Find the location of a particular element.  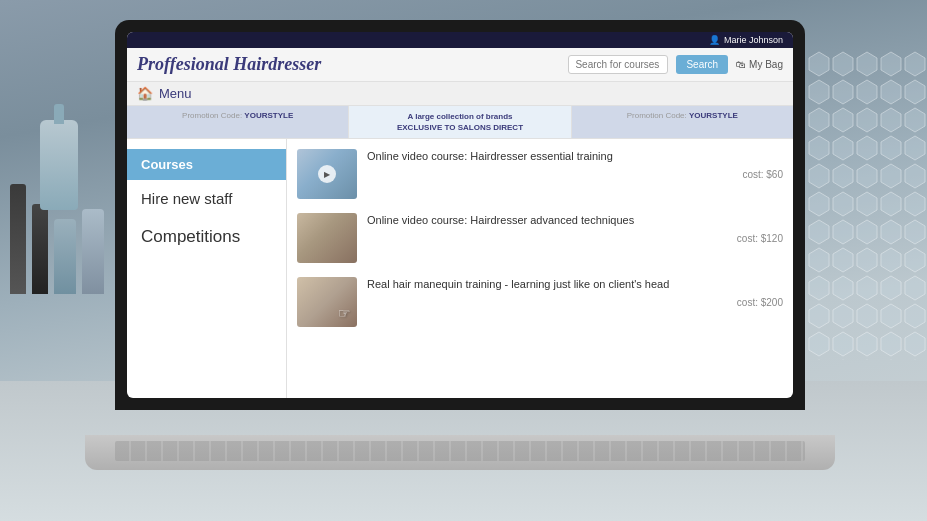

promo-code-left: YOURSTYLE is located at coordinates (268, 116).